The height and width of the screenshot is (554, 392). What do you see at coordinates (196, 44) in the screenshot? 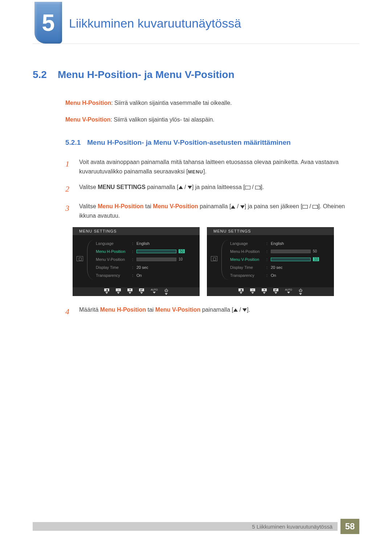
I see `divider` at bounding box center [196, 44].